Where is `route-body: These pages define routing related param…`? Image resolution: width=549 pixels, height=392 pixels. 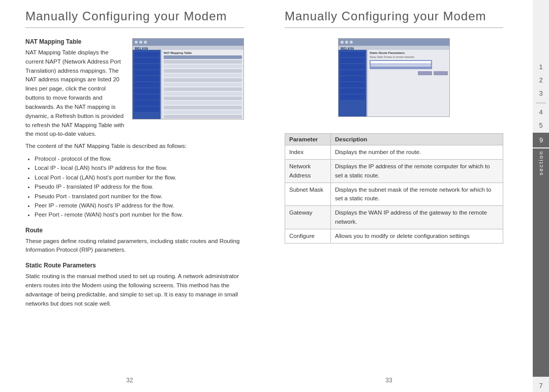
route-body: These pages define routing related param… is located at coordinates (135, 246).